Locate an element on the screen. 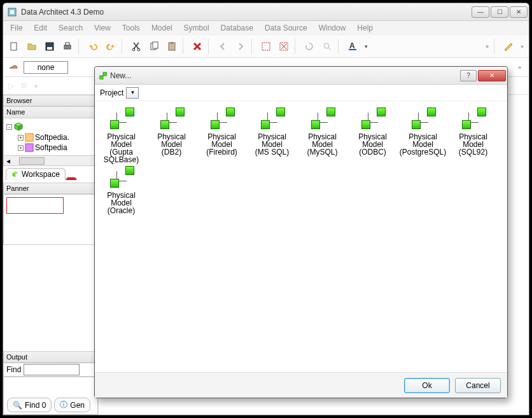 The image size is (532, 418). redo-icon is located at coordinates (111, 46).